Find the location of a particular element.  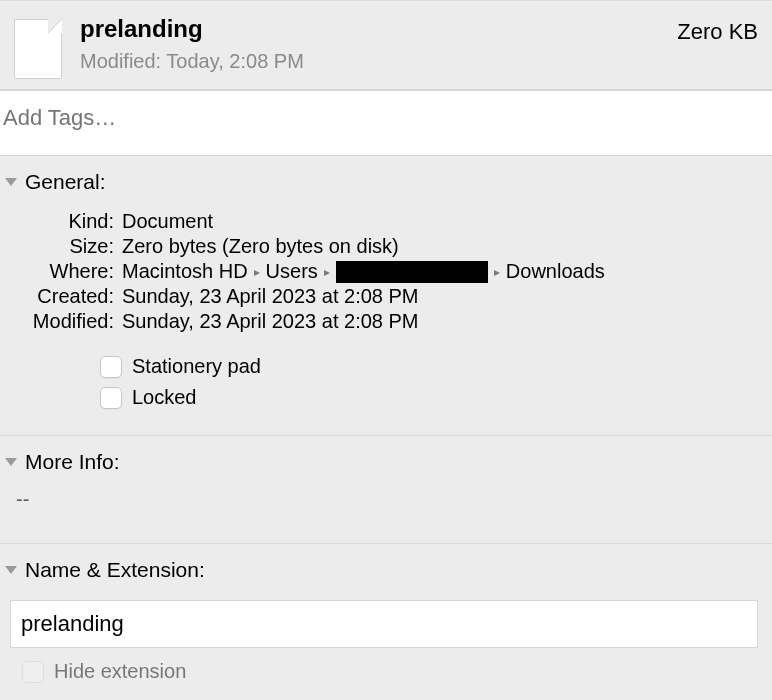

file-modified-line: Modified: Today, 2:08 PM is located at coordinates (419, 62).